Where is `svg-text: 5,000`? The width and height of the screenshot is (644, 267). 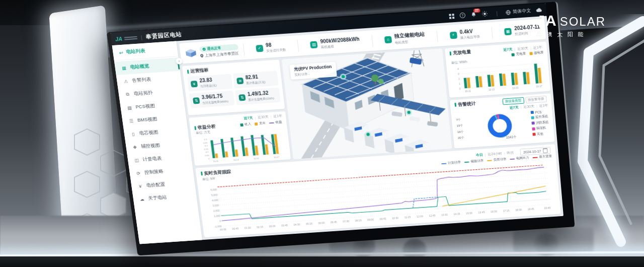 svg-text: 5,000 is located at coordinates (214, 195).